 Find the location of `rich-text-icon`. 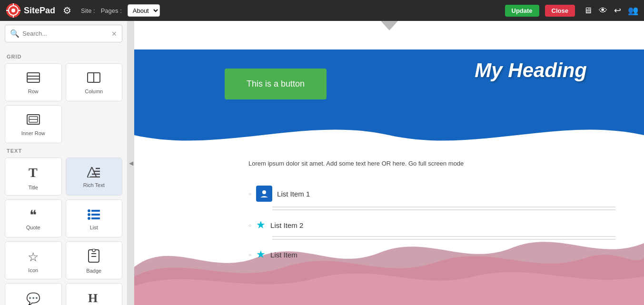

rich-text-icon is located at coordinates (94, 173).